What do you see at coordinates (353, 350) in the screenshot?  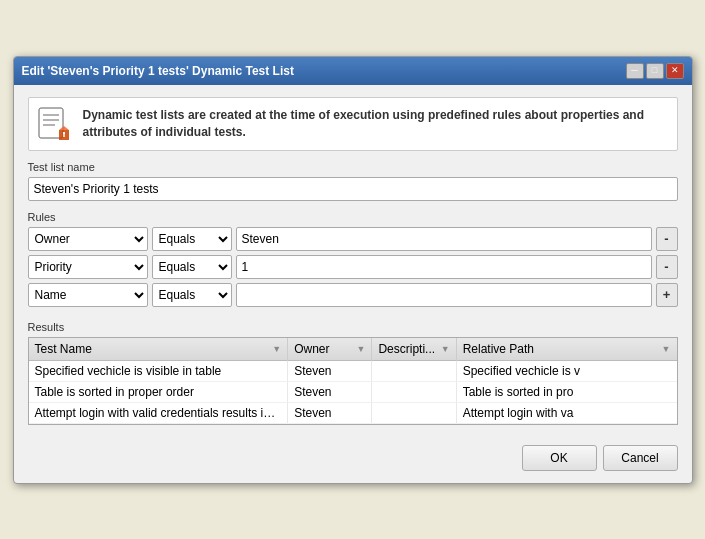 I see `table-header-row: Test Name ▼ Owner ▼` at bounding box center [353, 350].